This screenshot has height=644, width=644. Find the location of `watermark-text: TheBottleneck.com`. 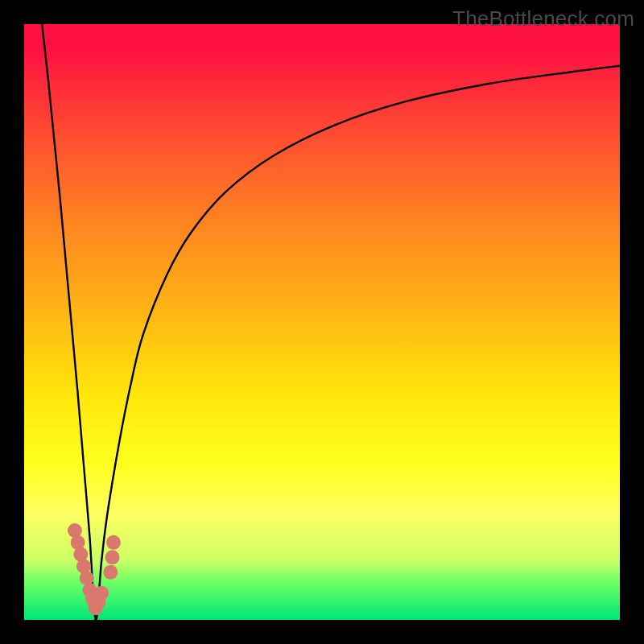

watermark-text: TheBottleneck.com is located at coordinates (543, 19).